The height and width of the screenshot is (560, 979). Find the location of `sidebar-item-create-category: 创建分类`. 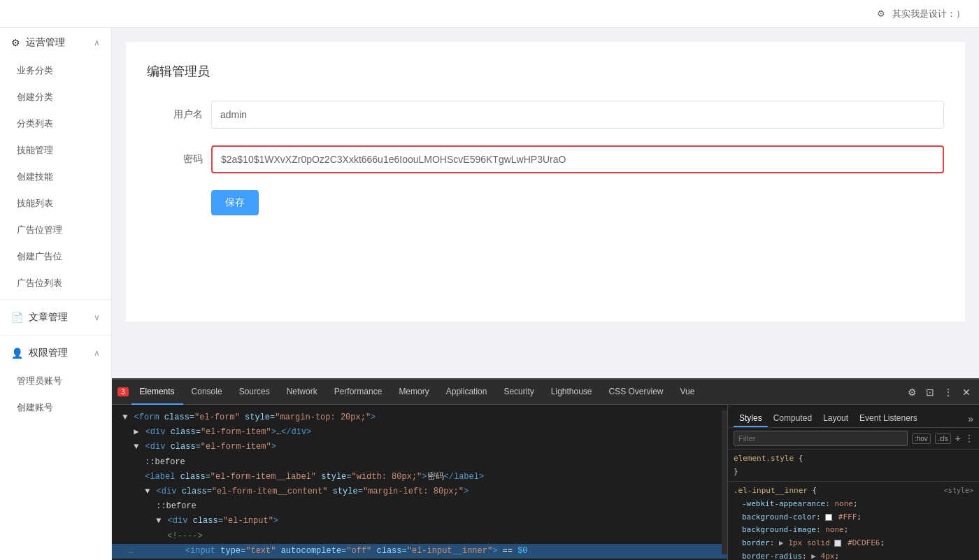

sidebar-item-create-category: 创建分类 is located at coordinates (56, 97).